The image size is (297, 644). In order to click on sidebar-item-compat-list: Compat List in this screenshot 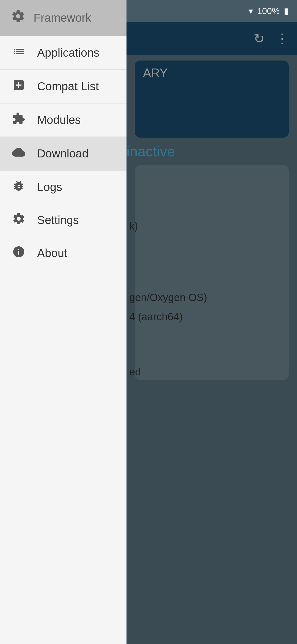, I will do `click(63, 86)`.